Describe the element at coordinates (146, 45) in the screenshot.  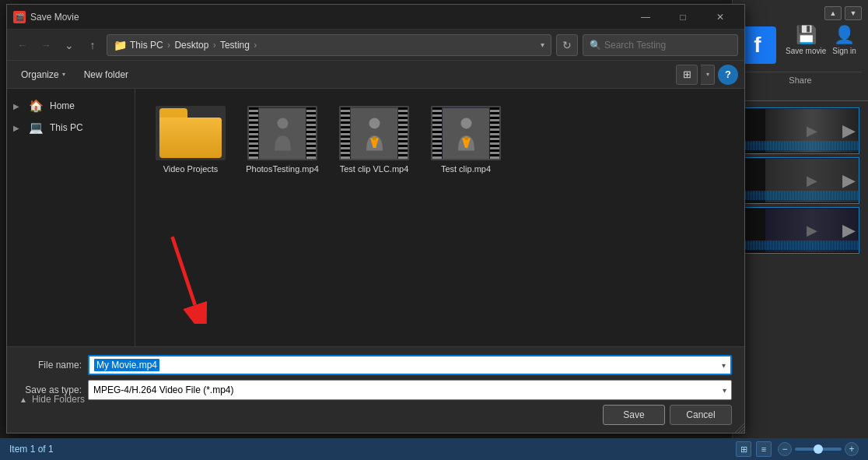
I see `breadcrumb-thispc: This PC` at that location.